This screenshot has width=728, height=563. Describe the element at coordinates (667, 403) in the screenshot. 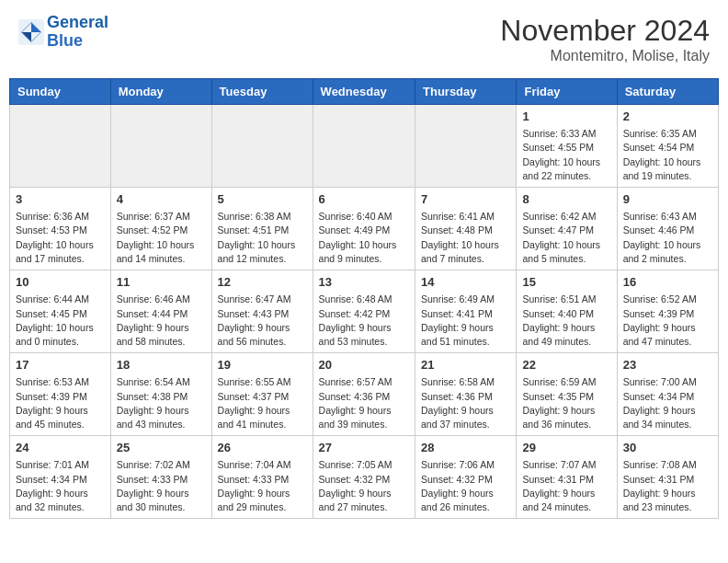

I see `day-info: Sunrise: 7:00 AM Sunset: 4:34 PM Dayligh…` at that location.